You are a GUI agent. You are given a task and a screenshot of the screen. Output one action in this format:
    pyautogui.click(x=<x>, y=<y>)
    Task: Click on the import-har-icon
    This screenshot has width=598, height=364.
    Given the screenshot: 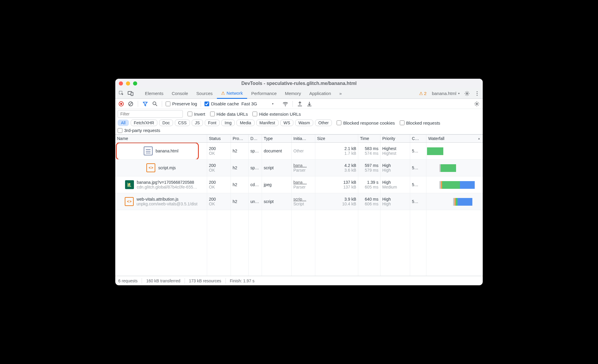 What is the action you would take?
    pyautogui.click(x=300, y=104)
    